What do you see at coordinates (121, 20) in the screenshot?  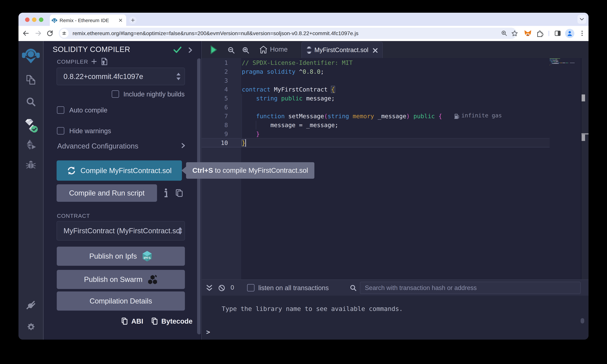 I see `tab-close-icon` at bounding box center [121, 20].